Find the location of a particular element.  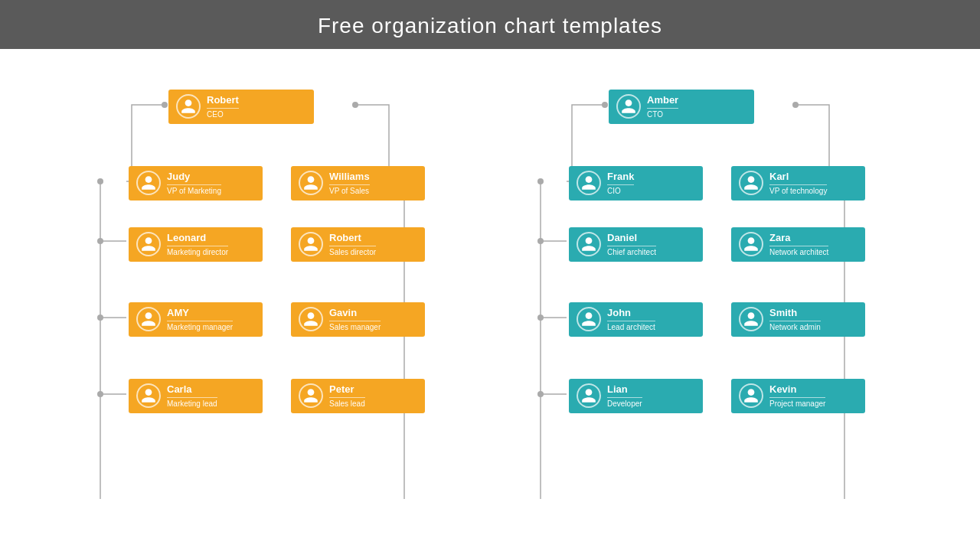

card-title: Chief architect is located at coordinates (632, 253).